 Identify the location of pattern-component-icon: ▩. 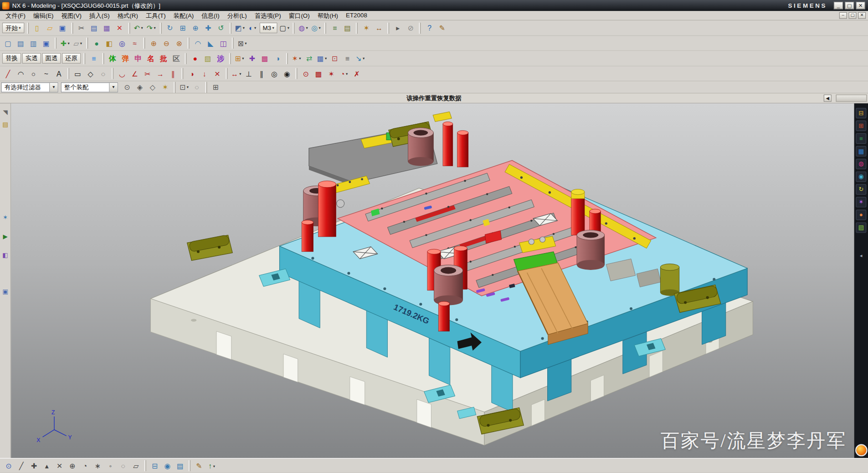
(265, 58).